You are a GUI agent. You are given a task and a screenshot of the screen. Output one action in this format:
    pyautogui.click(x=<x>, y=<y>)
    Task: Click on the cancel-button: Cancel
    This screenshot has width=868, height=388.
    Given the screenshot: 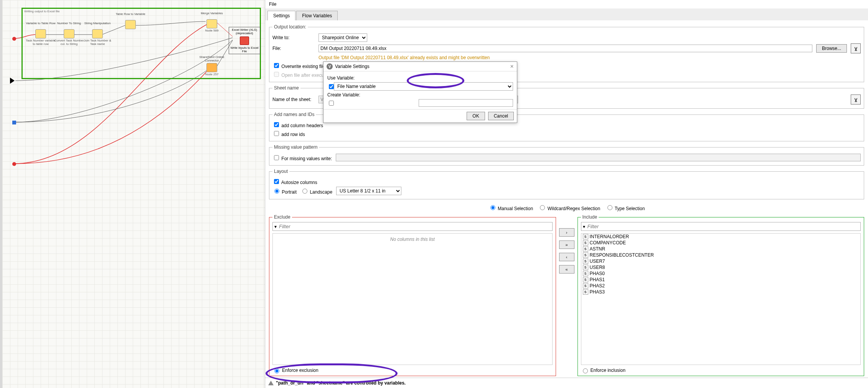 What is the action you would take?
    pyautogui.click(x=501, y=116)
    